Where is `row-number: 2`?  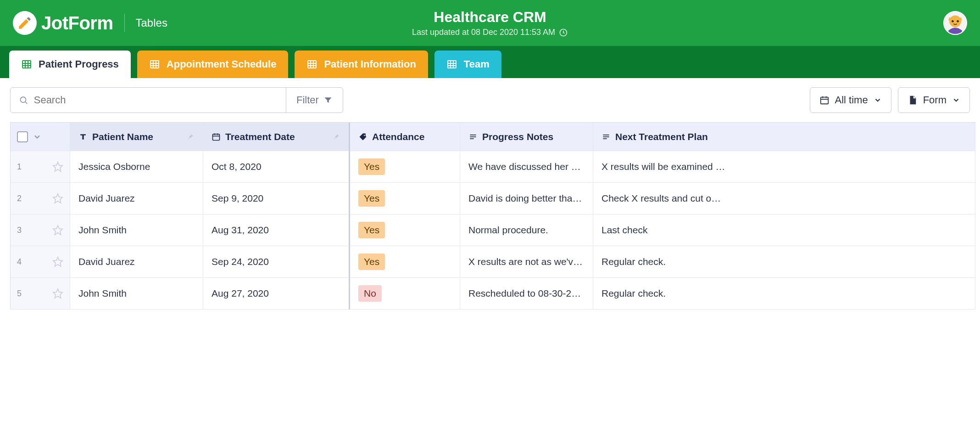 row-number: 2 is located at coordinates (19, 198).